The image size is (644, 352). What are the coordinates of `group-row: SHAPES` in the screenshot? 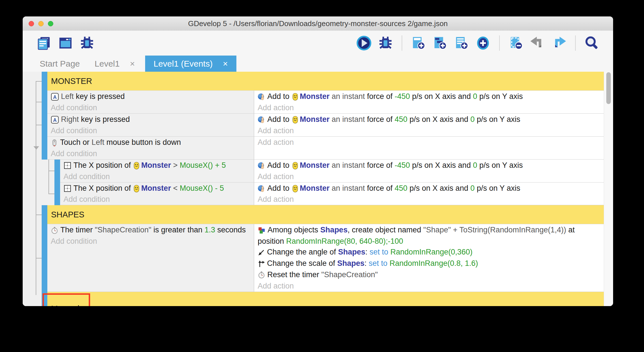 It's located at (313, 215).